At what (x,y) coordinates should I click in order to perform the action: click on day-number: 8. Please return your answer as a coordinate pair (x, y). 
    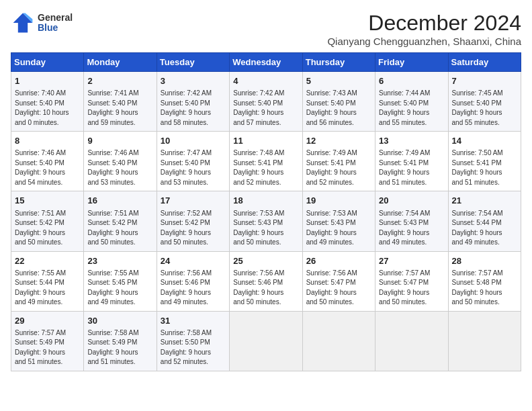
    Looking at the image, I should click on (47, 141).